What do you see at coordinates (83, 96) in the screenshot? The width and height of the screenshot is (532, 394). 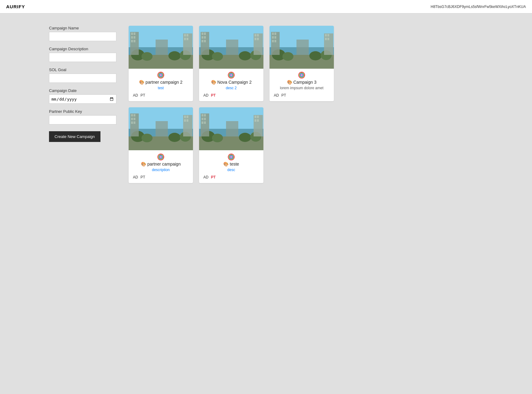 I see `campaign-date-group: Campaign Date` at bounding box center [83, 96].